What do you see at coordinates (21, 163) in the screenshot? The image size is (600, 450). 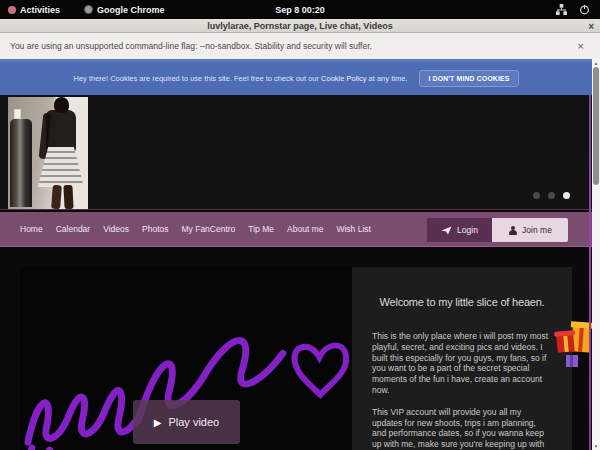 I see `photo-heater` at bounding box center [21, 163].